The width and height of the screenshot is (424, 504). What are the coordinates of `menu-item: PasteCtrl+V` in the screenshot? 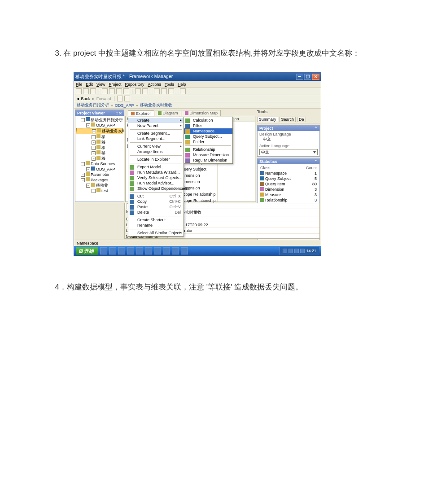 It's located at (156, 207).